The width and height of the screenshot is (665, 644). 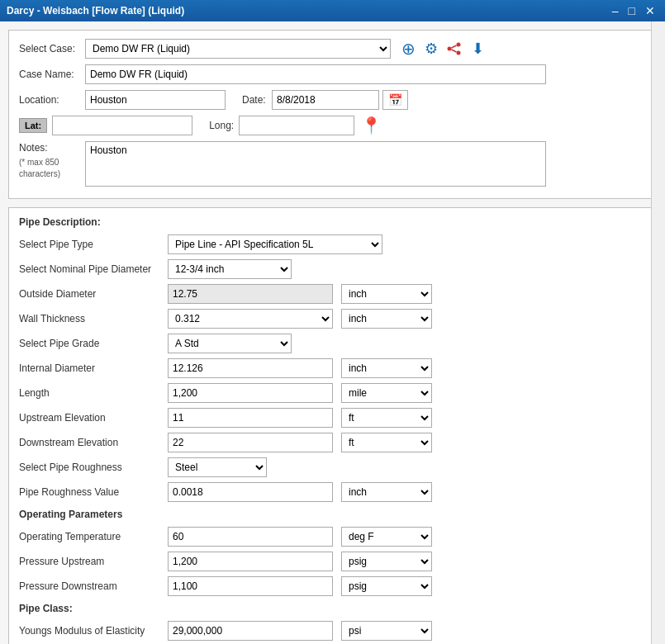 I want to click on select-nominal-label: Select Nominal Pipe Diameter, so click(x=93, y=269).